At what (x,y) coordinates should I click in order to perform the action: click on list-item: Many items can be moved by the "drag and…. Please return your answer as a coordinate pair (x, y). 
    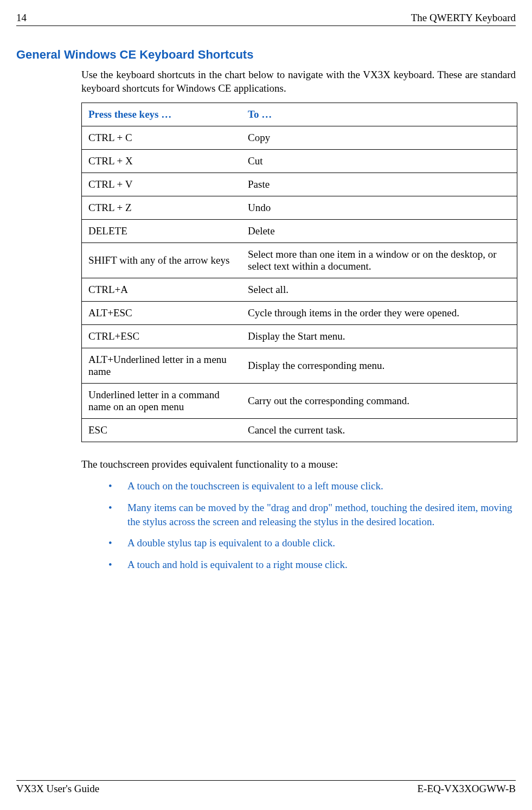
    Looking at the image, I should click on (312, 514).